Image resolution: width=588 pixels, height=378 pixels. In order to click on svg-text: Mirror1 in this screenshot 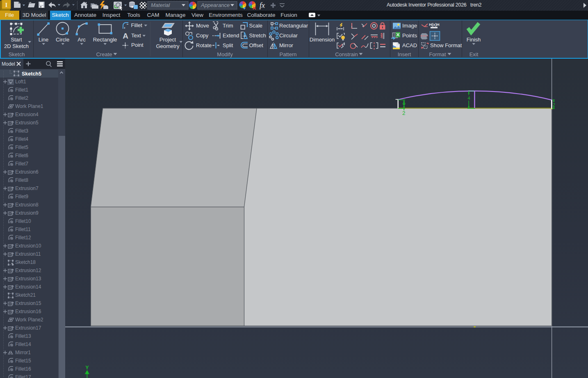, I will do `click(23, 353)`.